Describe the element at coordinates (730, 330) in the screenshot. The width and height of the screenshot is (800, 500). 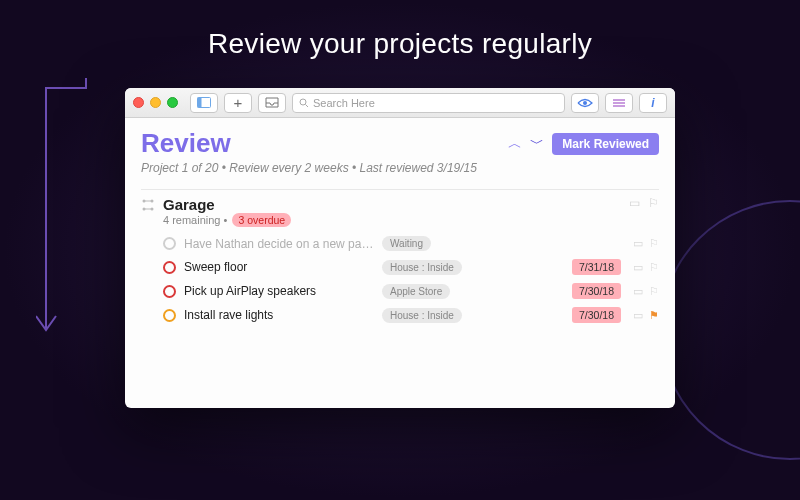
I see `decorative-circle` at that location.